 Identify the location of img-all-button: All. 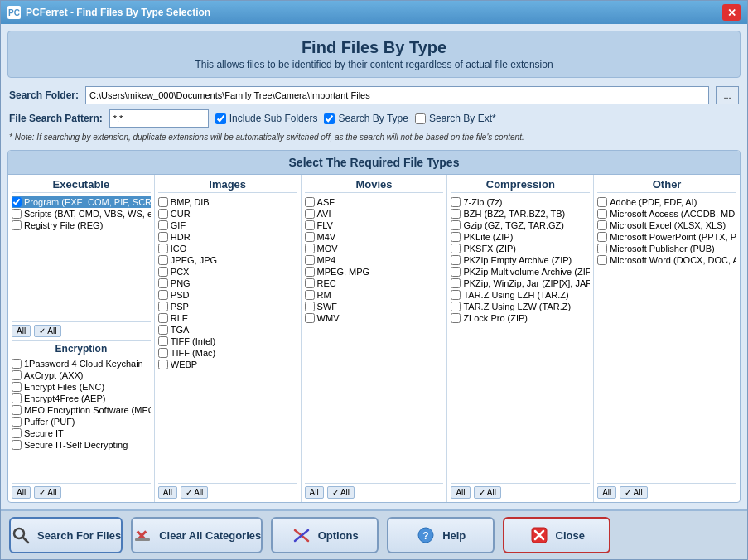
(167, 492).